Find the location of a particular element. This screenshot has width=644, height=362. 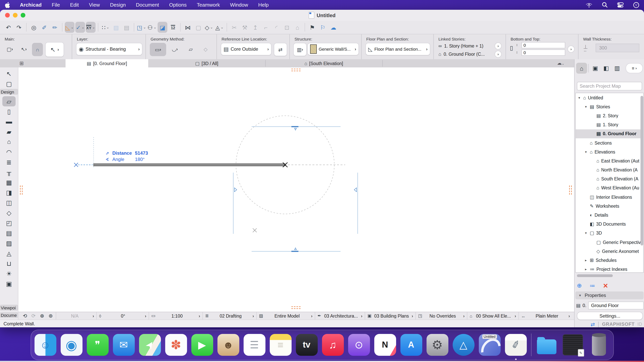

layer-combination-chevron: › is located at coordinates (253, 316).